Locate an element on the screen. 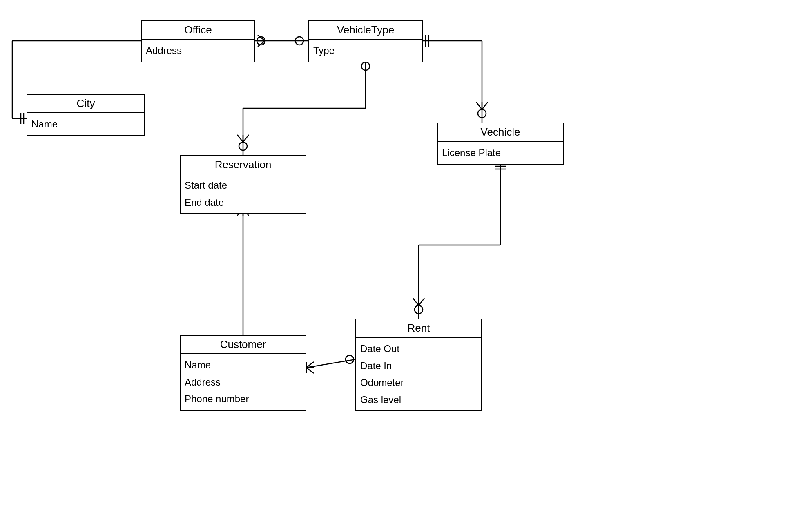 The image size is (812, 524). customer-title: Customer is located at coordinates (243, 345).